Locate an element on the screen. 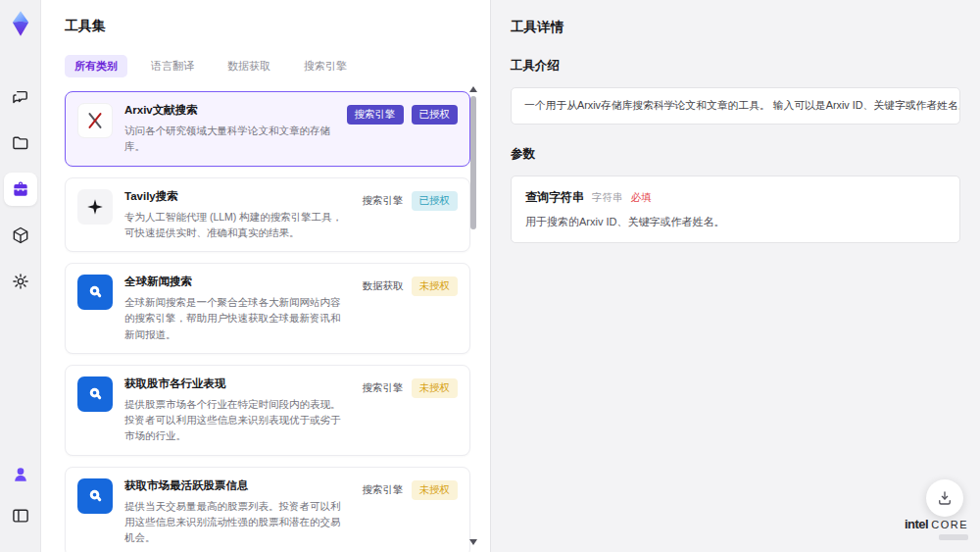 Image resolution: width=980 pixels, height=552 pixels. brand-core-text: CORE is located at coordinates (950, 525).